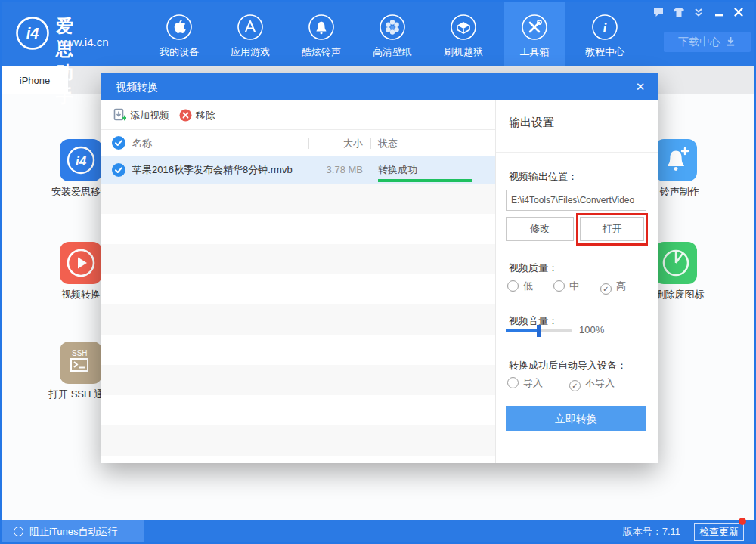 The width and height of the screenshot is (756, 544). Describe the element at coordinates (591, 329) in the screenshot. I see `volume-value: 100%` at that location.